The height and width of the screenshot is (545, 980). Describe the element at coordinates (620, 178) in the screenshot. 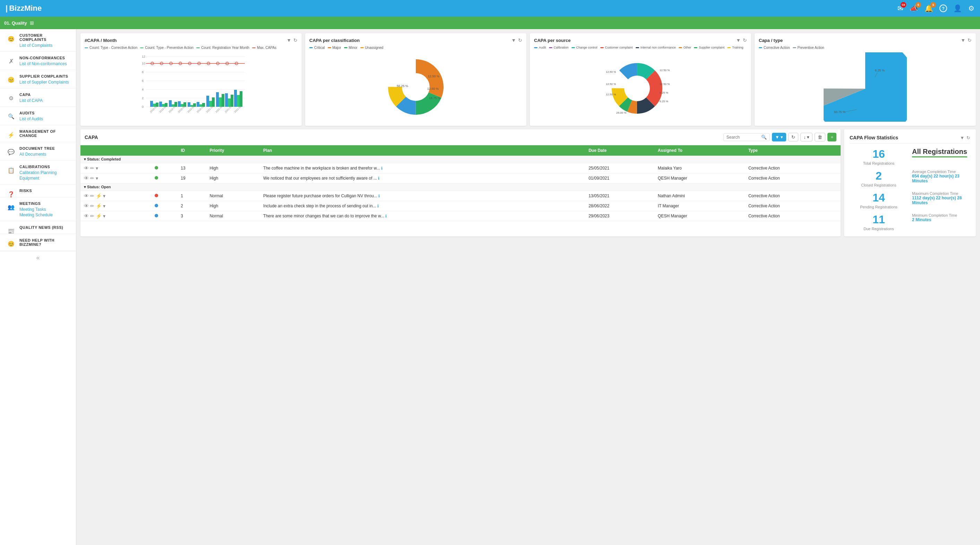

I see `row-due-date: 01/09/2021` at that location.